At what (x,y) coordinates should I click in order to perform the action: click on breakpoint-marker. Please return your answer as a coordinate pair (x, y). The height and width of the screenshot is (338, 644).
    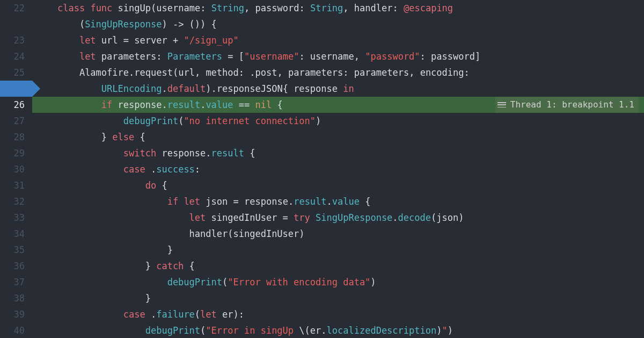
    Looking at the image, I should click on (16, 89).